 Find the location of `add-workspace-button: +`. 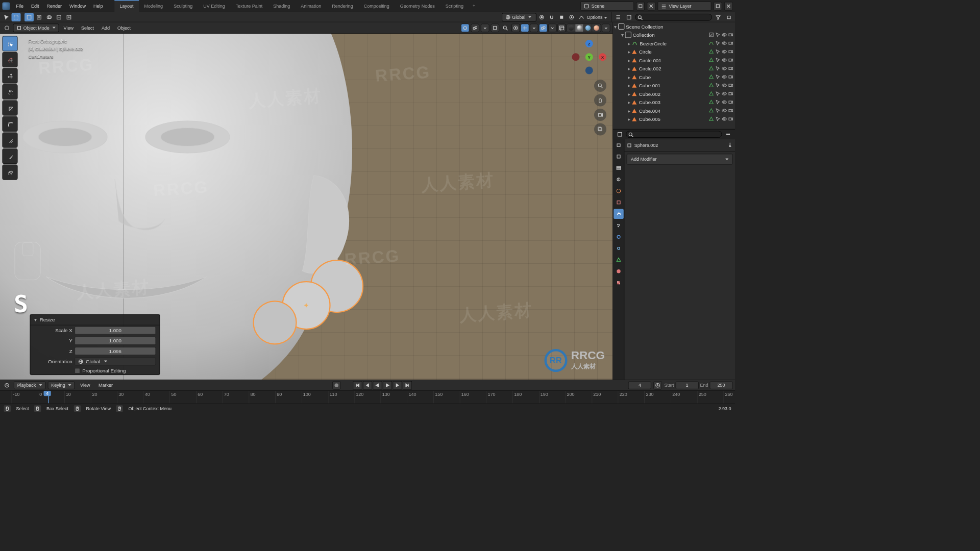

add-workspace-button: + is located at coordinates (474, 6).